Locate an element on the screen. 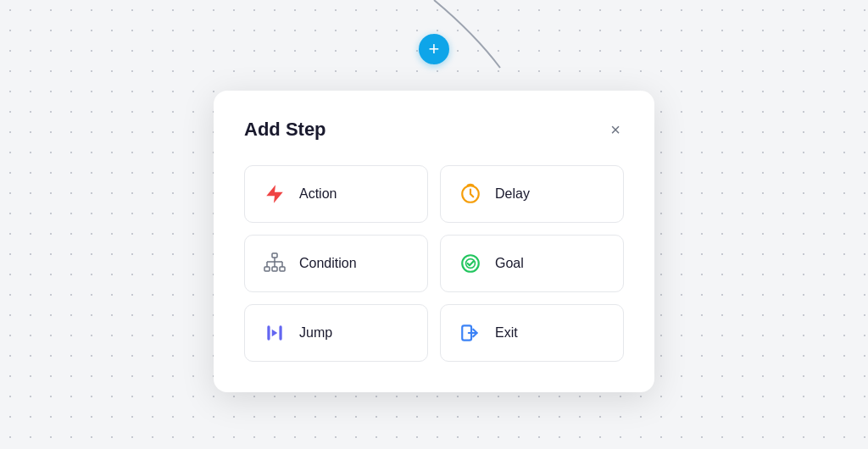 Image resolution: width=868 pixels, height=449 pixels. action-label: Action is located at coordinates (318, 194).